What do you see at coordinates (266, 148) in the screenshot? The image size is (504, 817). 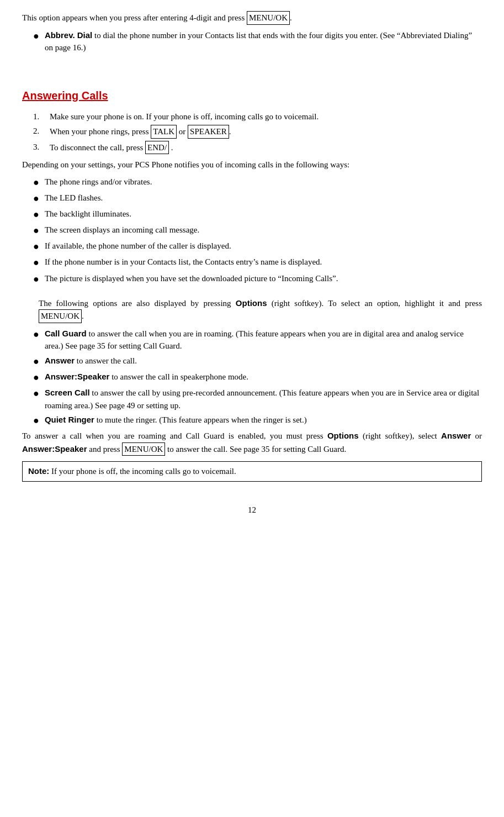 I see `step-3-text: To disconnect the call, press END/ .` at bounding box center [266, 148].